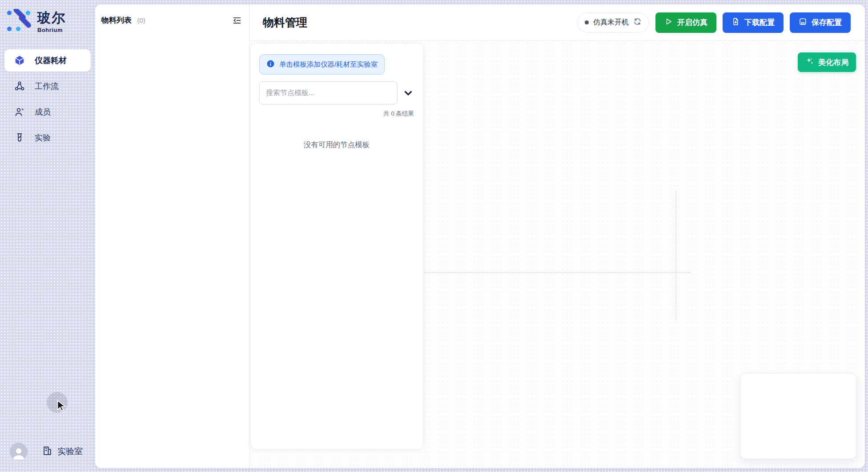 The image size is (868, 472). What do you see at coordinates (638, 22) in the screenshot?
I see `refresh-icon` at bounding box center [638, 22].